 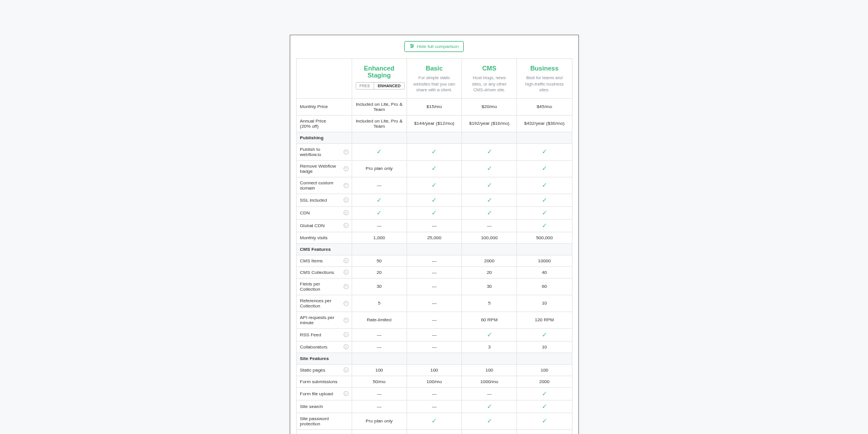 What do you see at coordinates (379, 320) in the screenshot?
I see `cell-value: Rate-limited` at bounding box center [379, 320].